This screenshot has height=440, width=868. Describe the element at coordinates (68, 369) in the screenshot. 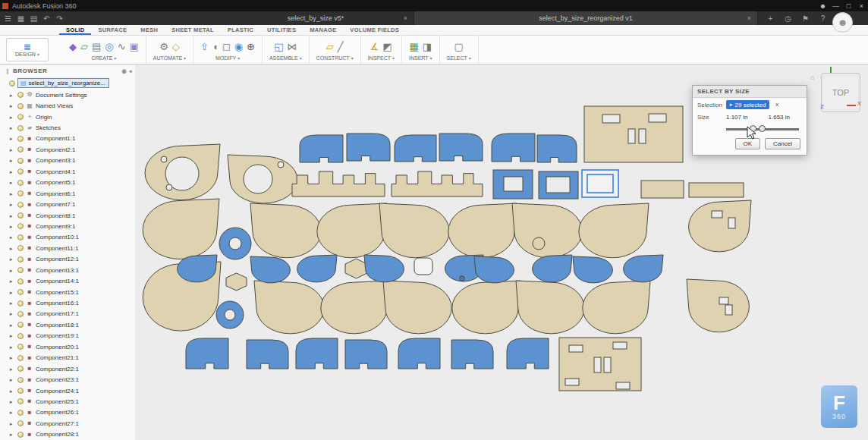

I see `browser-item-component: ▸■Component22:1` at that location.